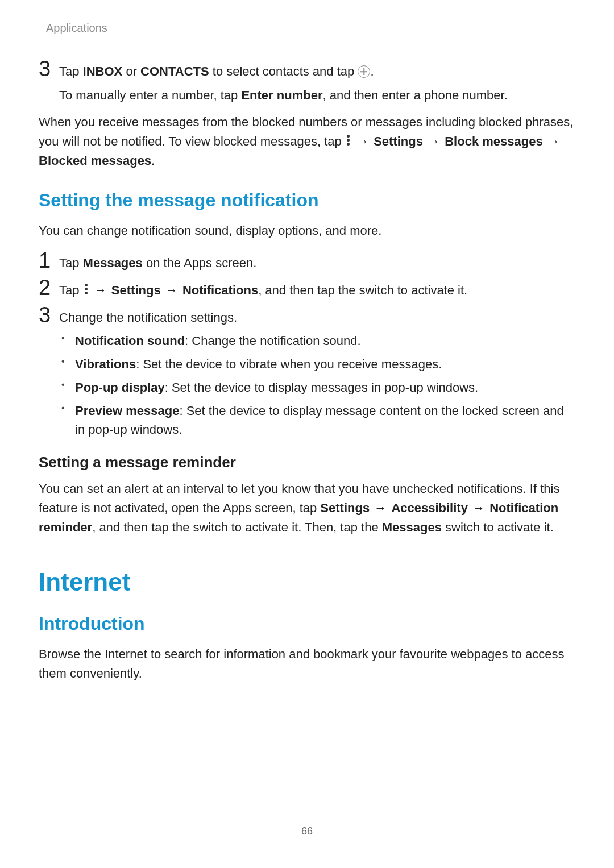 This screenshot has width=614, height=868. What do you see at coordinates (49, 260) in the screenshot?
I see `step-number-1: 1` at bounding box center [49, 260].